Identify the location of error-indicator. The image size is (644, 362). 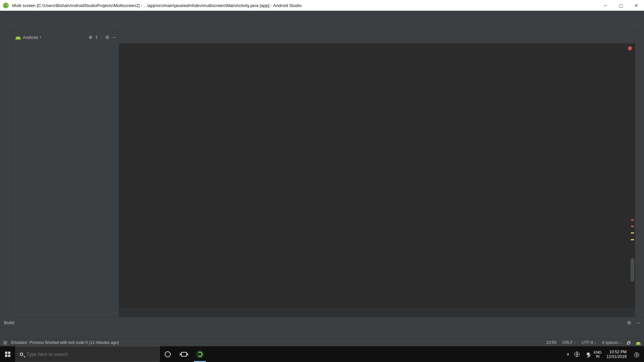
(630, 48).